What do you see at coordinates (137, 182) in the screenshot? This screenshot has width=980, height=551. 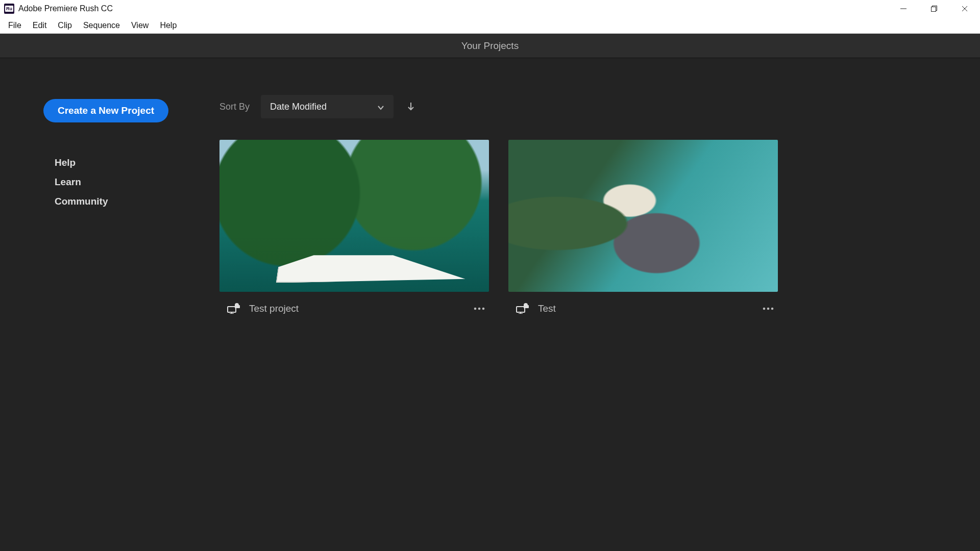 I see `sidebar-link-learn: Learn` at bounding box center [137, 182].